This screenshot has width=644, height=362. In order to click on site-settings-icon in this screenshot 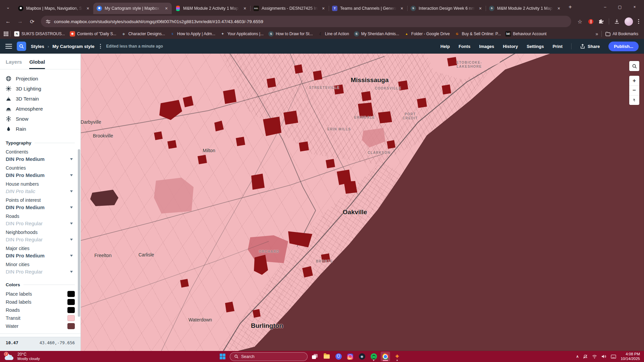, I will do `click(48, 21)`.